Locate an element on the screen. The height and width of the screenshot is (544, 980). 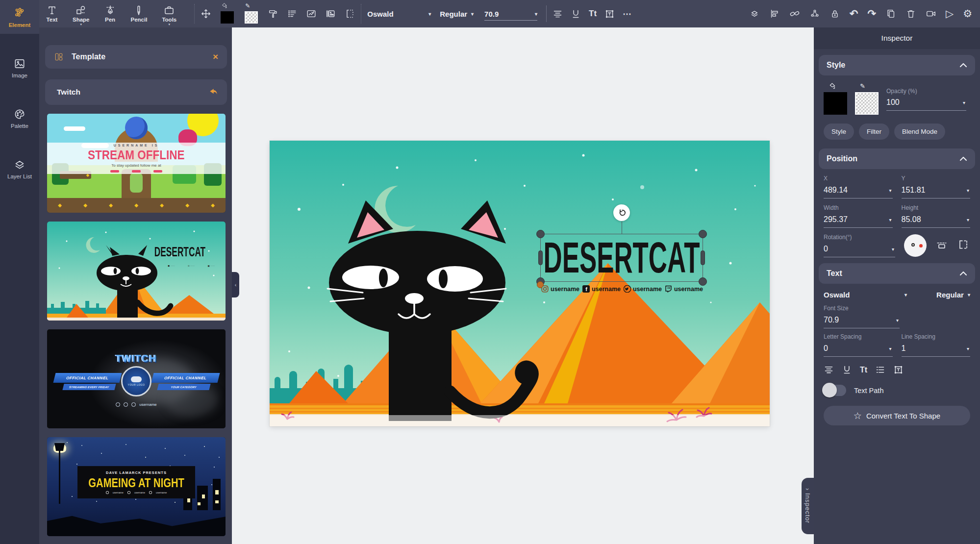
font-size-field: Font Size 70.9▾ is located at coordinates (862, 314).